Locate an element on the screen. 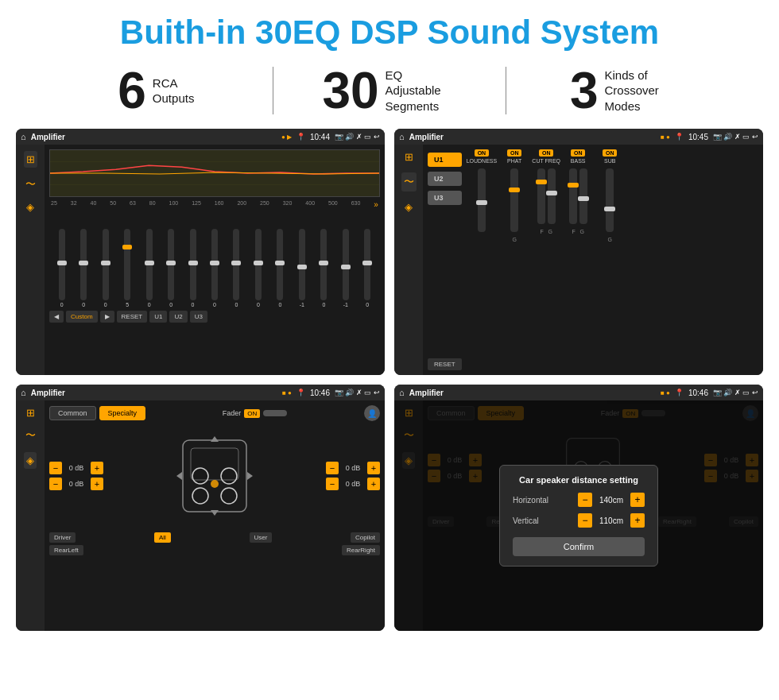 Image resolution: width=779 pixels, height=700 pixels. common-tab: Common is located at coordinates (73, 413).